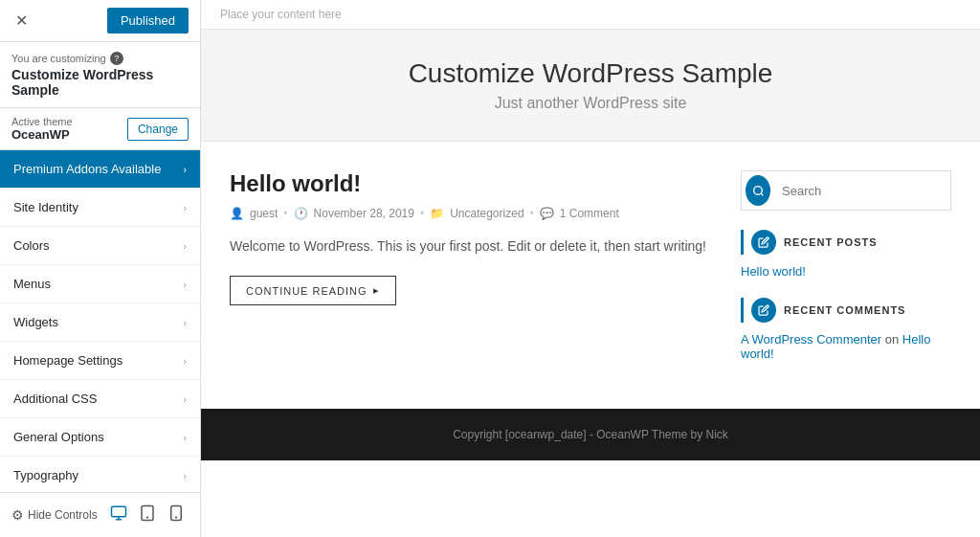 The height and width of the screenshot is (537, 980). What do you see at coordinates (33, 283) in the screenshot?
I see `nav-item-label-menus: Menus` at bounding box center [33, 283].